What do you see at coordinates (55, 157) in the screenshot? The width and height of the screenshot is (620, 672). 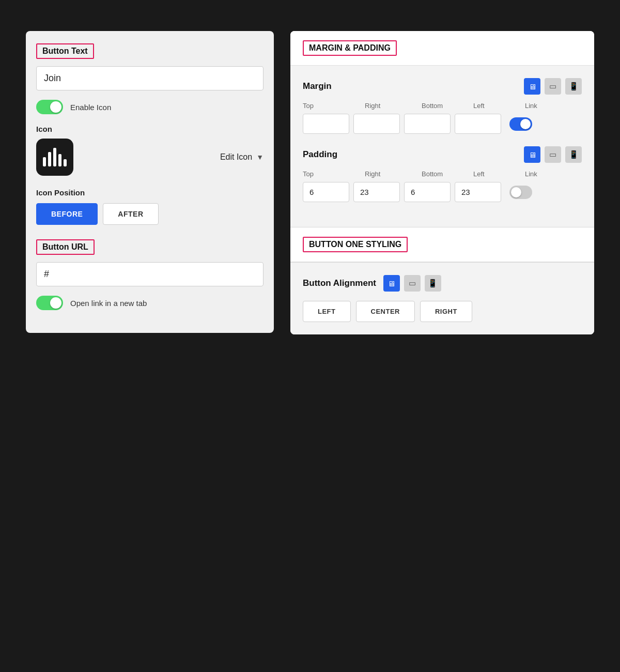 I see `icon-preview` at bounding box center [55, 157].